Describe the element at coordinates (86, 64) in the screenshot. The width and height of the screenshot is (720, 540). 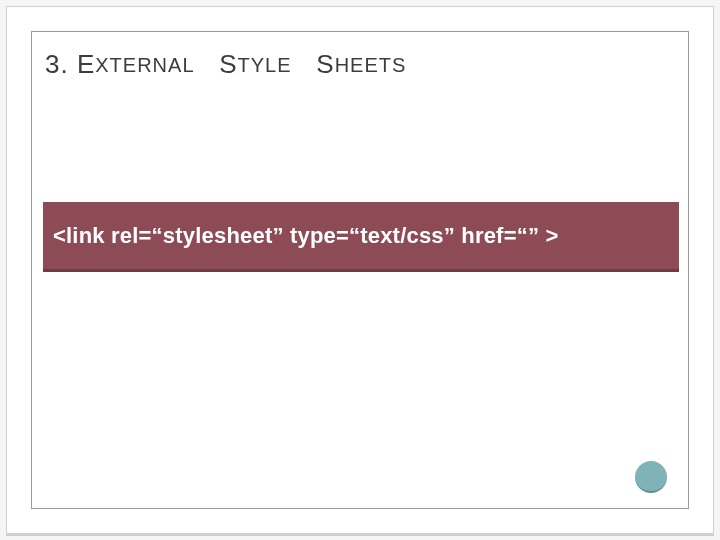
I see `title-w1-cap: E` at that location.